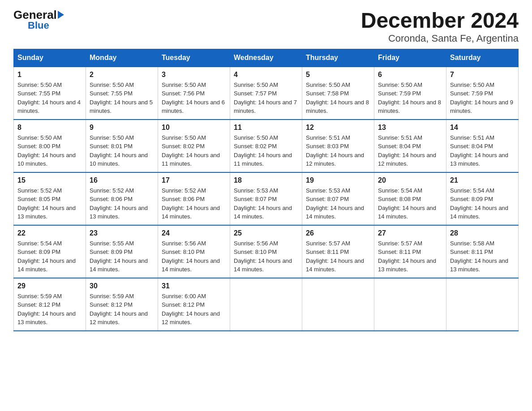  What do you see at coordinates (122, 98) in the screenshot?
I see `day-info: Sunrise: 5:50 AM Sunset: 7:55 PM Dayligh…` at bounding box center [122, 98].